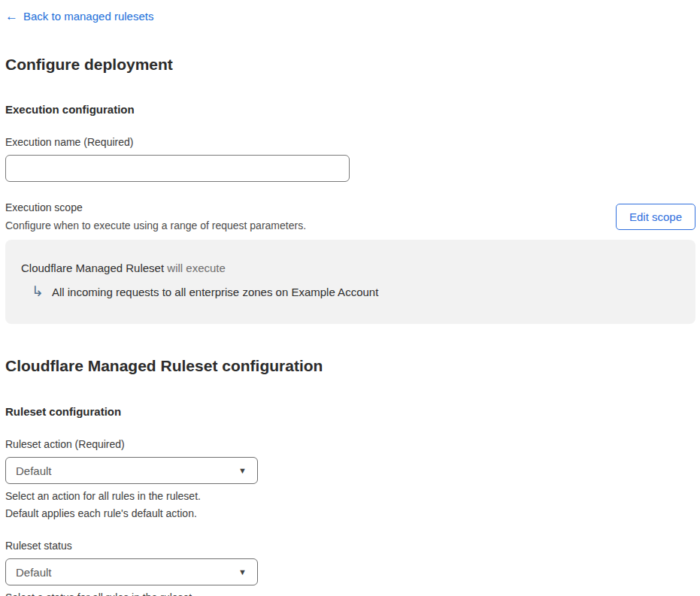 Image resolution: width=700 pixels, height=596 pixels. I want to click on back-to-managed-rulesets-link: ← Back to managed rulesets, so click(80, 17).